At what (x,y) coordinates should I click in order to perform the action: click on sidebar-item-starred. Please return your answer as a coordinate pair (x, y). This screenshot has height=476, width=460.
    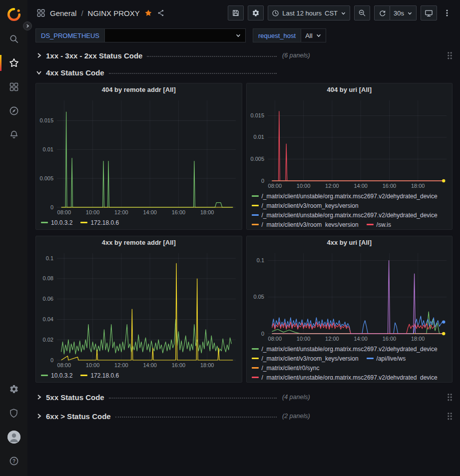
    Looking at the image, I should click on (14, 63).